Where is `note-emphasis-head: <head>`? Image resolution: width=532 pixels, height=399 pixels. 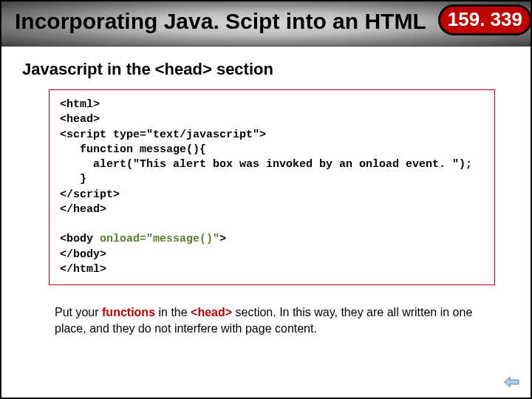 note-emphasis-head: <head> is located at coordinates (211, 312).